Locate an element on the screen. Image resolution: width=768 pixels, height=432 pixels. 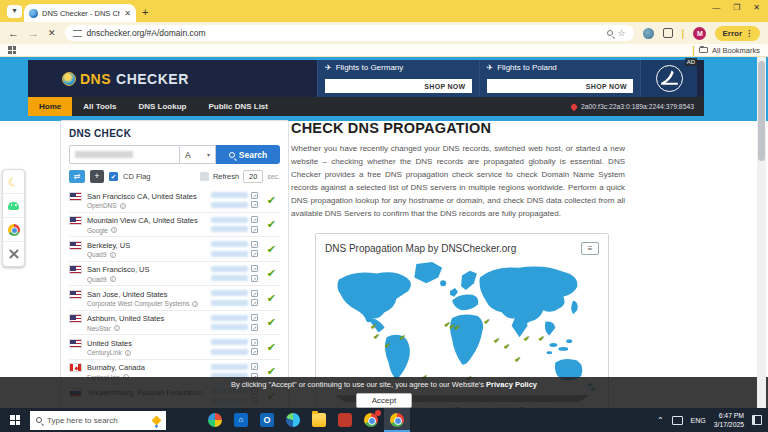
nav-item-public-dns-list: Public DNS List is located at coordinates (238, 106).